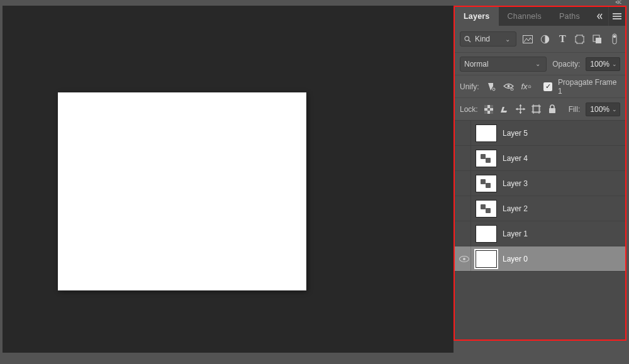  What do you see at coordinates (617, 16) in the screenshot?
I see `panel-menu-icon` at bounding box center [617, 16].